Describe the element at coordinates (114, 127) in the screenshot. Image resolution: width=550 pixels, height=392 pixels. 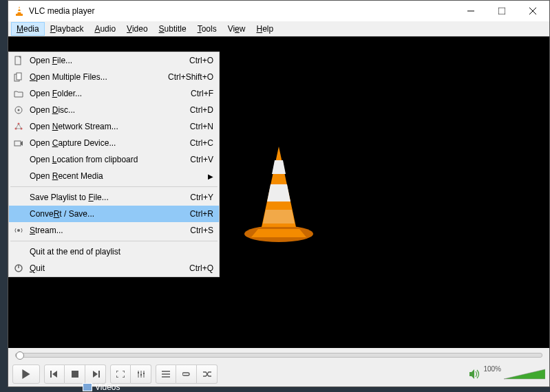
I see `menu-item-open-network-stream: Open Network Stream...Ctrl+N` at that location.